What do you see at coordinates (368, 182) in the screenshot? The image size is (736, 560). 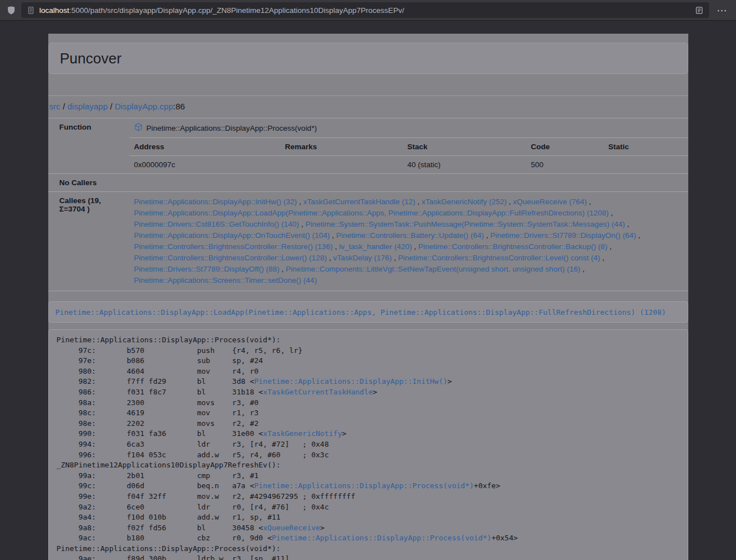 I see `no-callers-row: No Callers` at bounding box center [368, 182].